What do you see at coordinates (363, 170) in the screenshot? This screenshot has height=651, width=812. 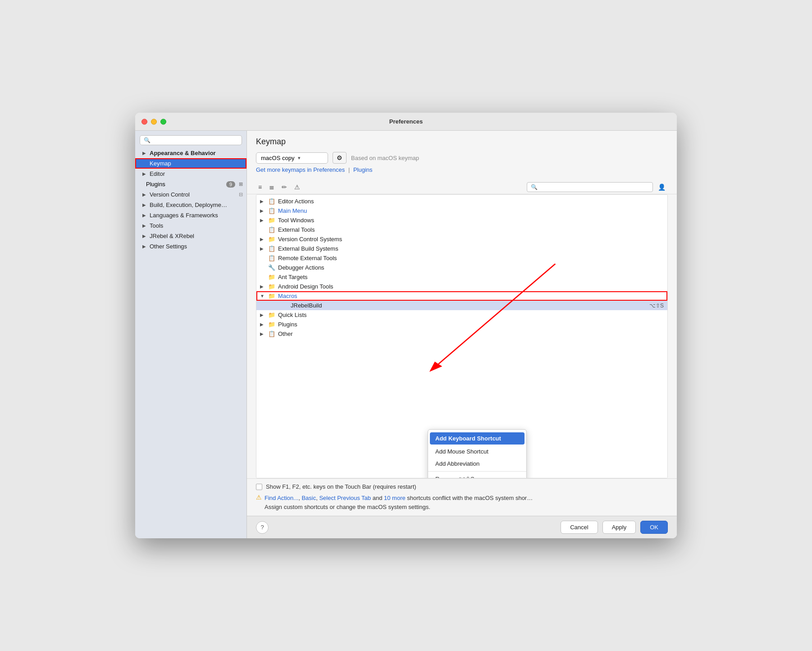 I see `plugins-link: Plugins` at bounding box center [363, 170].